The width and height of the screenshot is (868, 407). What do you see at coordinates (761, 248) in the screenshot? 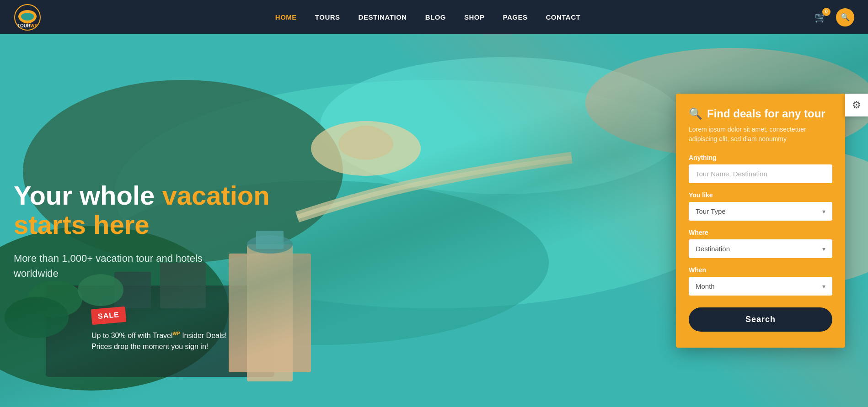
I see `destination-select: DestinationDubaiParisNew YorkTokyoLondon` at bounding box center [761, 248].